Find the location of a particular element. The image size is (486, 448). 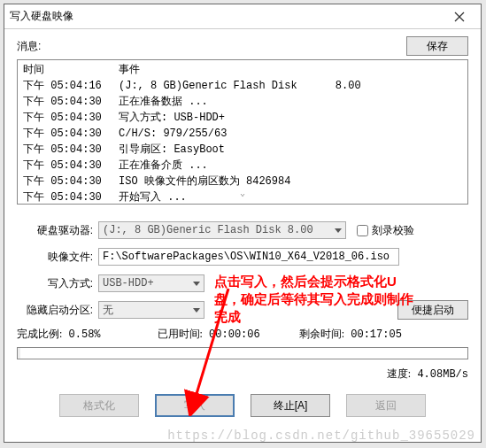

close-icon is located at coordinates (459, 17).